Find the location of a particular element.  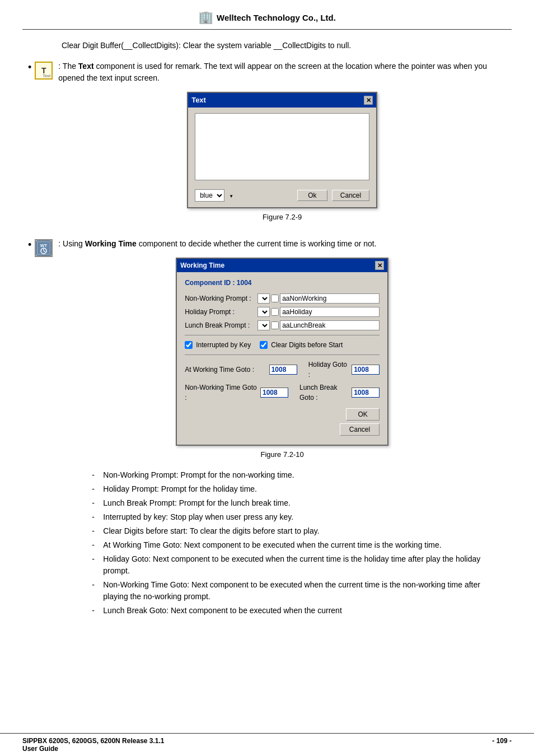

clear-digits-item: Clear Digits before Start is located at coordinates (301, 345).